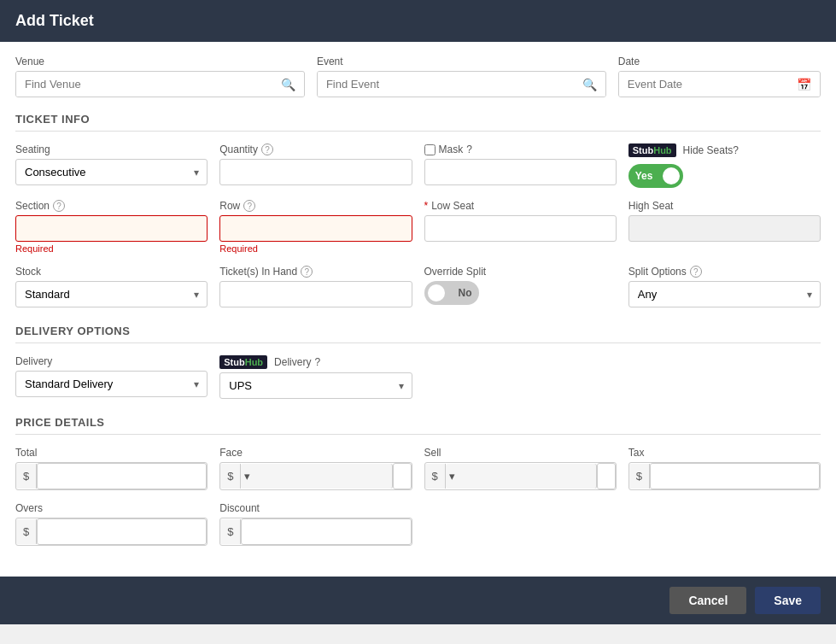 The width and height of the screenshot is (836, 644). I want to click on override-split-toggle: No, so click(452, 293).